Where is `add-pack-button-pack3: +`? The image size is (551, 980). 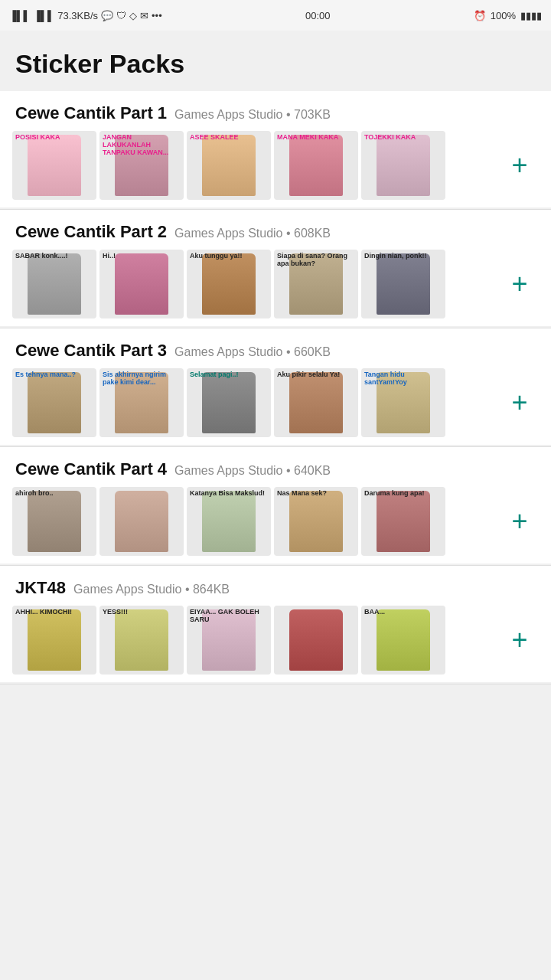 add-pack-button-pack3: + is located at coordinates (520, 403).